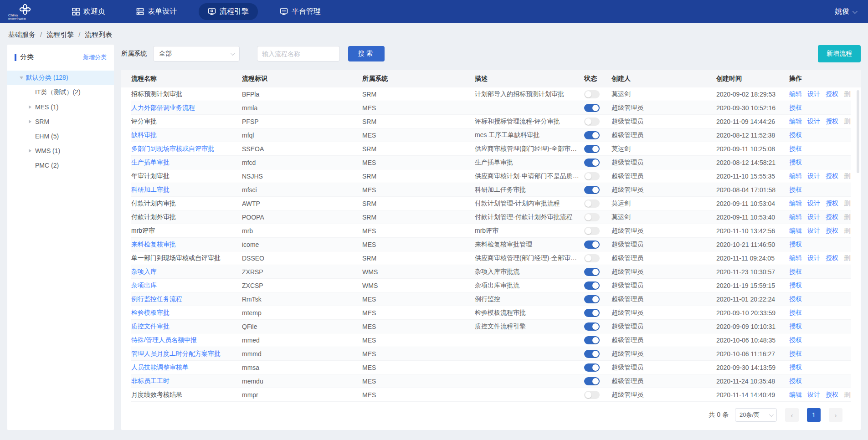  What do you see at coordinates (187, 327) in the screenshot?
I see `process-name-link: 质控文件审批` at bounding box center [187, 327].